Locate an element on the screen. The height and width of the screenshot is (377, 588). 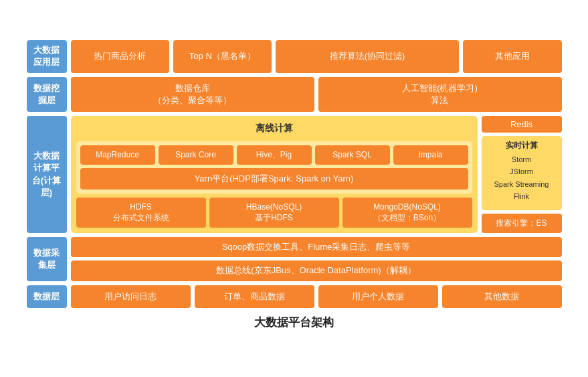
data-layer-label: 数据层 is located at coordinates (47, 297).